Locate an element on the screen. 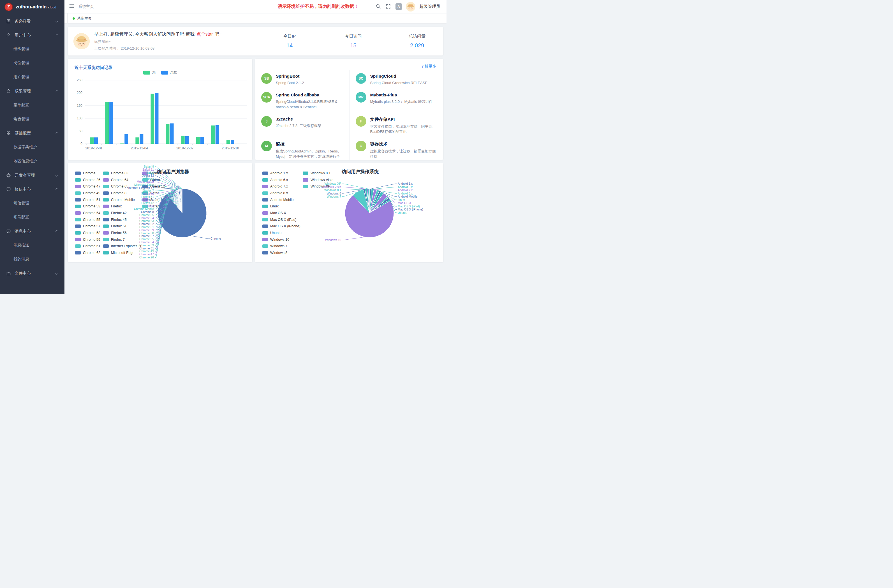  search-icon is located at coordinates (378, 7).